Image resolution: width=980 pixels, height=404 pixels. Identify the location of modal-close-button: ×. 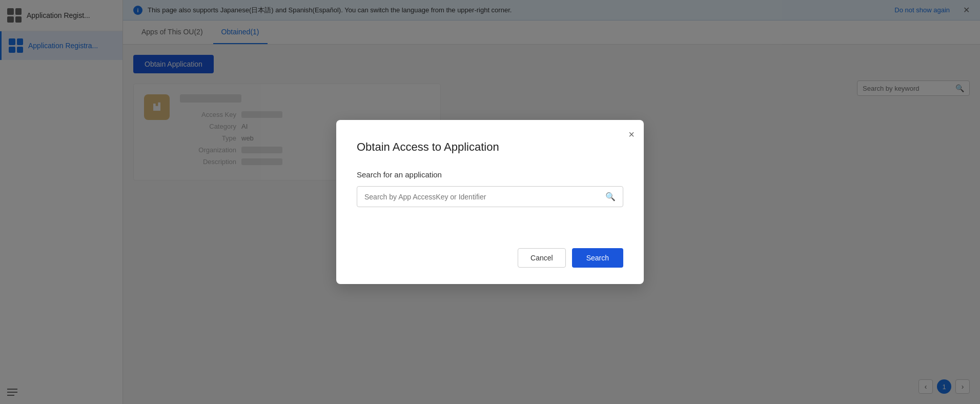
(631, 134).